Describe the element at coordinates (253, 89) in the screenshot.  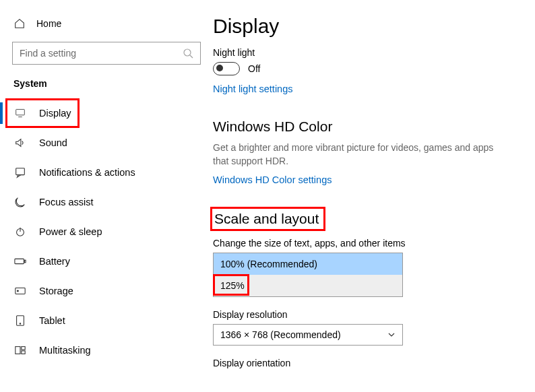
I see `night-light-settings-link: Night light settings` at that location.